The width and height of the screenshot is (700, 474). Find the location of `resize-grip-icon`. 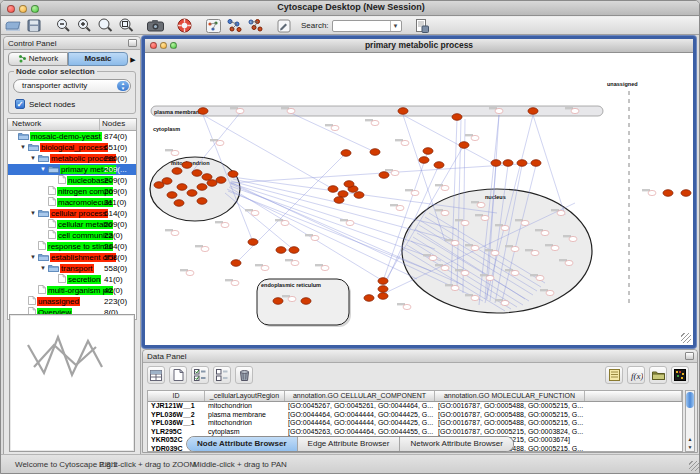

resize-grip-icon is located at coordinates (686, 338).